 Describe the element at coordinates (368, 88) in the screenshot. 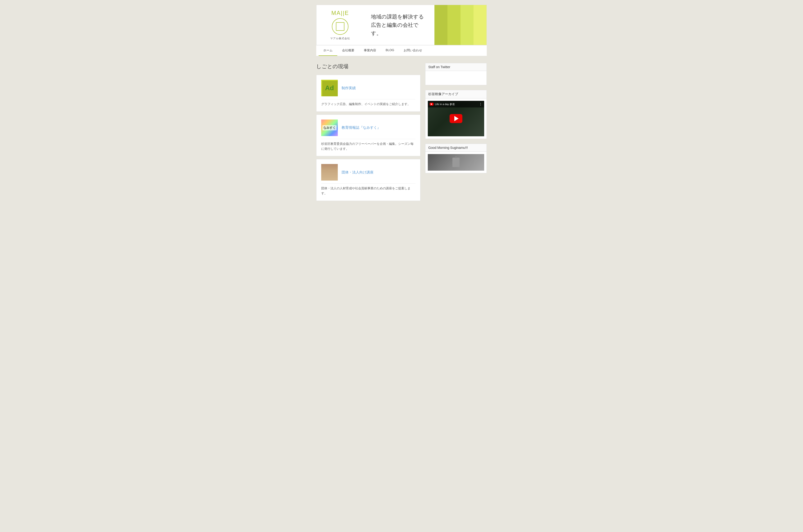

I see `article-card-inner: Ad 制作実績` at that location.